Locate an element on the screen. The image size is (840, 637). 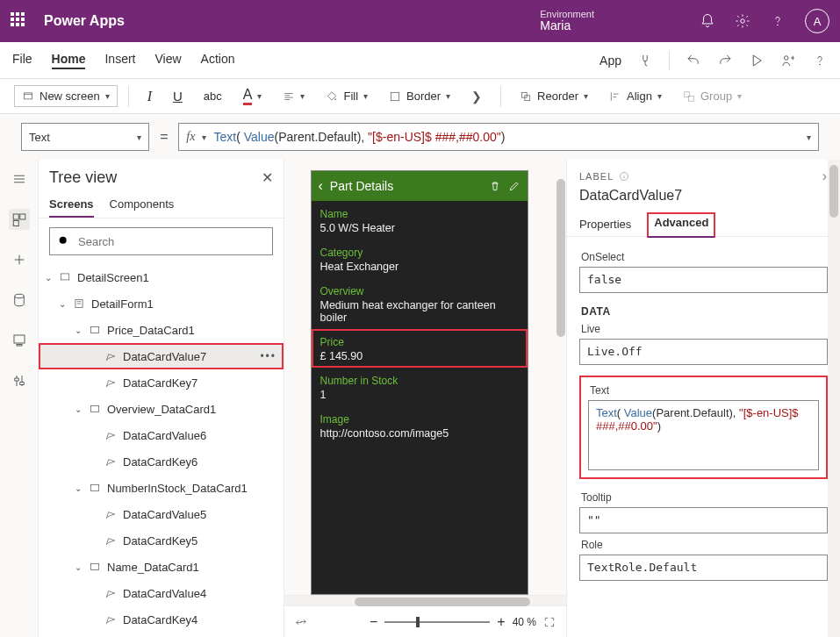
more-icon: ••• is located at coordinates (269, 356).